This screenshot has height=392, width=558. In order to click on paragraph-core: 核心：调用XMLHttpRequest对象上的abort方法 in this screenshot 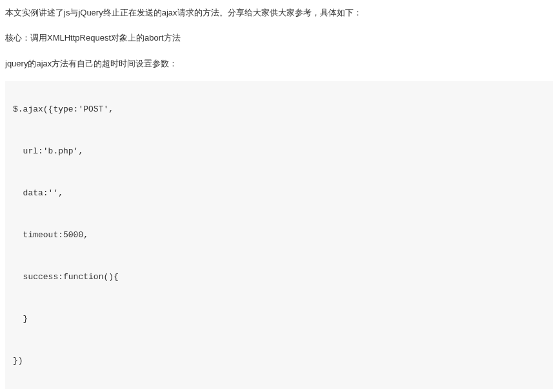, I will do `click(279, 37)`.